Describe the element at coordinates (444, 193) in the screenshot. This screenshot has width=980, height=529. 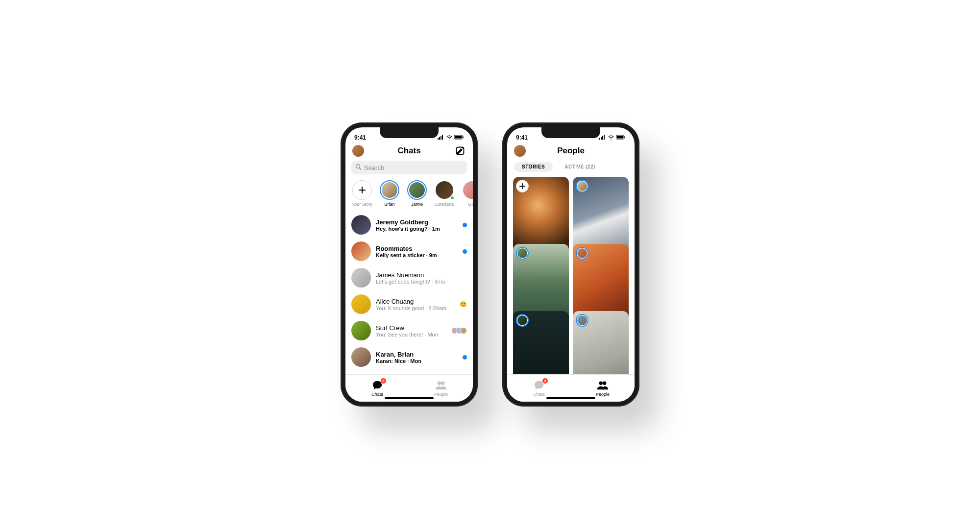
I see `story-item: Loredana` at that location.